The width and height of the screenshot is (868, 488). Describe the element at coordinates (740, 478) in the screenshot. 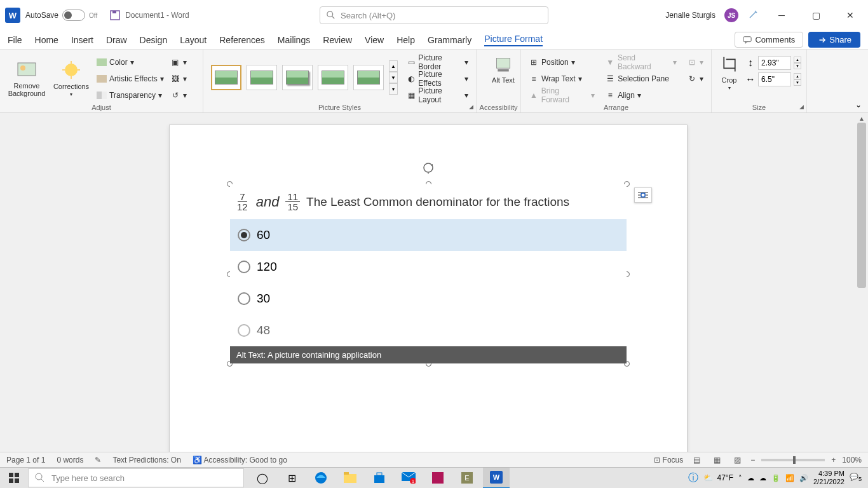

I see `tray-chevron: ˄` at that location.